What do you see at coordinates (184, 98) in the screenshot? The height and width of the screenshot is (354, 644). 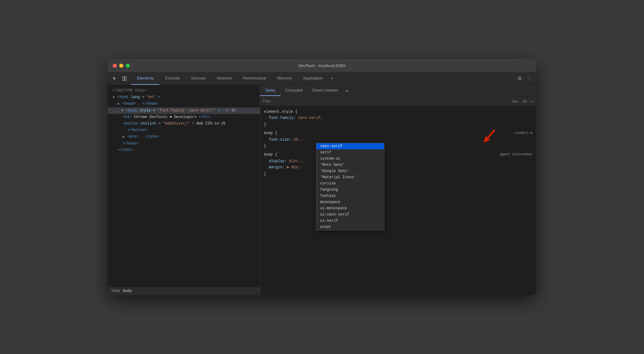 I see `html-open-line: ▼ <html lang = "en" >` at bounding box center [184, 98].